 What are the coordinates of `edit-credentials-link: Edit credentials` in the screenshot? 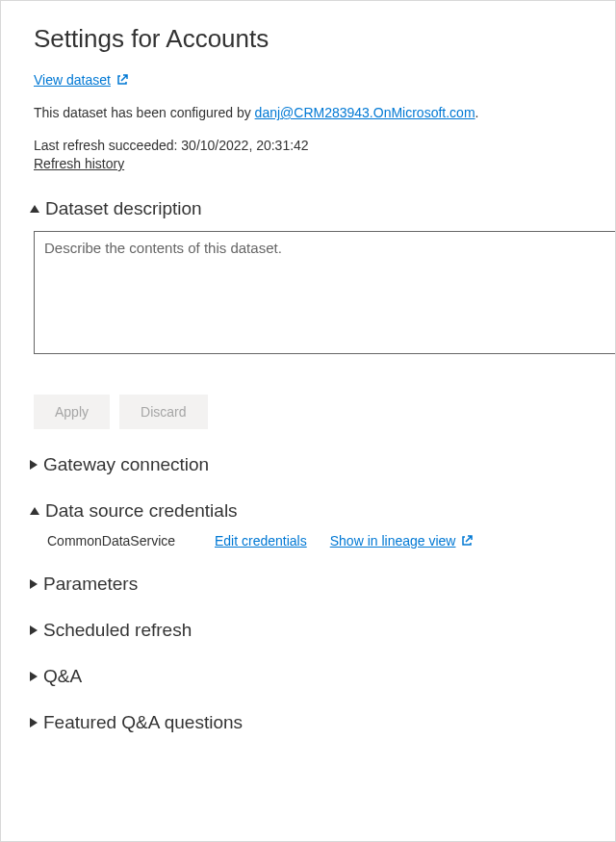 It's located at (261, 541).